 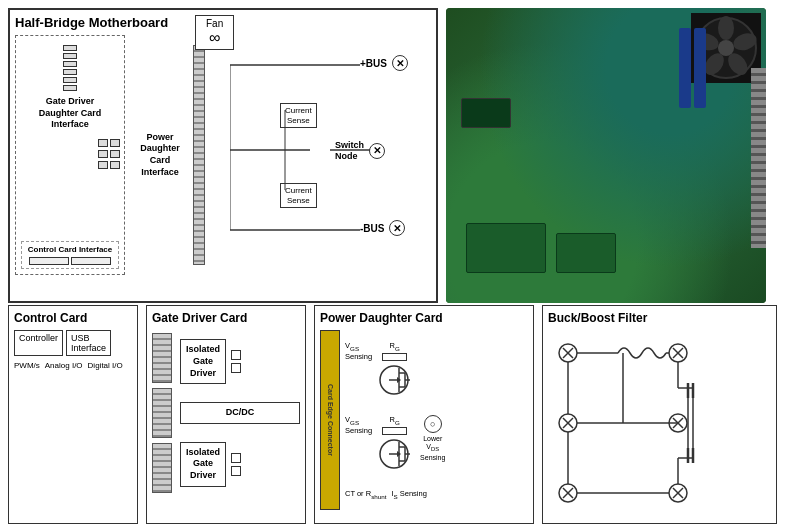 What do you see at coordinates (394, 431) in the screenshot?
I see `resistor-bottom` at bounding box center [394, 431].